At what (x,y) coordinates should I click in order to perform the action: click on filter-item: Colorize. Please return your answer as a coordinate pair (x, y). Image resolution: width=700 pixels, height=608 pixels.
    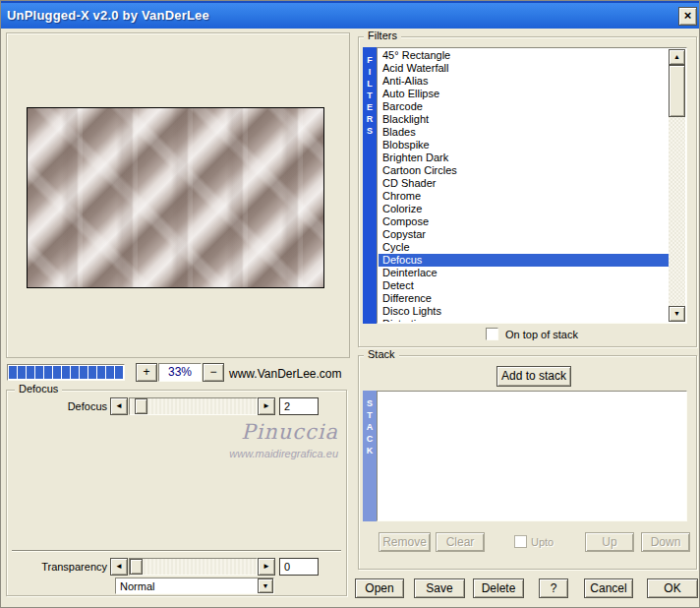
    Looking at the image, I should click on (523, 209).